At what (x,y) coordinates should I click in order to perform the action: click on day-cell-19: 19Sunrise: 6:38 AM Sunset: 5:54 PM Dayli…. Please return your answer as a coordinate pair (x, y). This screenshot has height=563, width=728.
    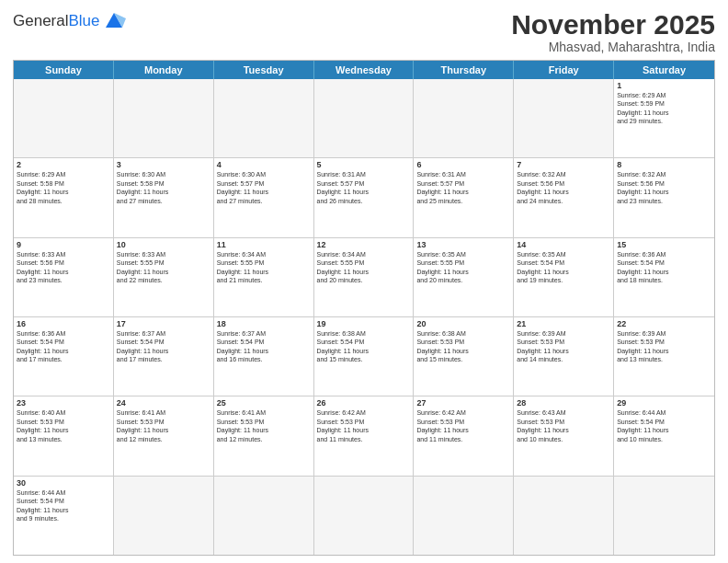
    Looking at the image, I should click on (364, 357).